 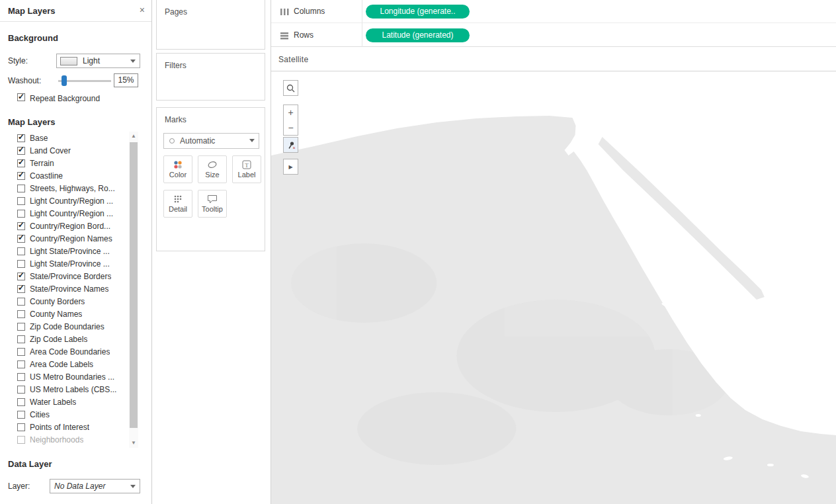 What do you see at coordinates (178, 165) in the screenshot?
I see `color-icon` at bounding box center [178, 165].